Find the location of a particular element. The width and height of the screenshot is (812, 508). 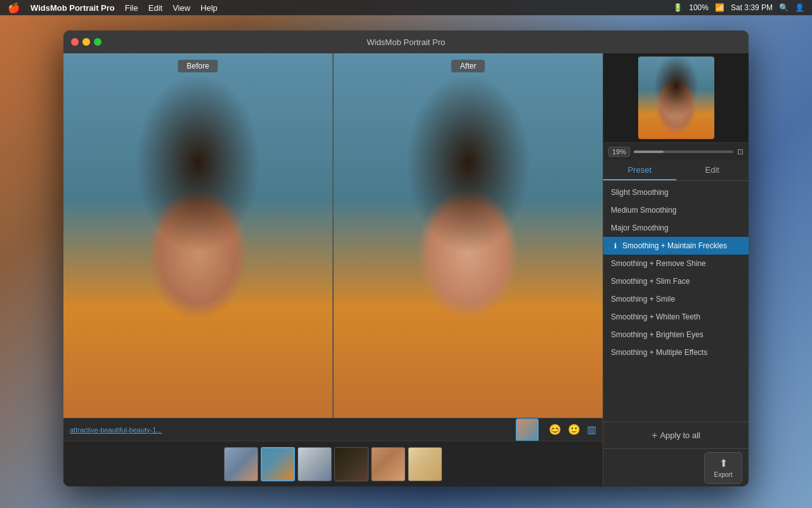

tab-preset: Preset is located at coordinates (639, 170).